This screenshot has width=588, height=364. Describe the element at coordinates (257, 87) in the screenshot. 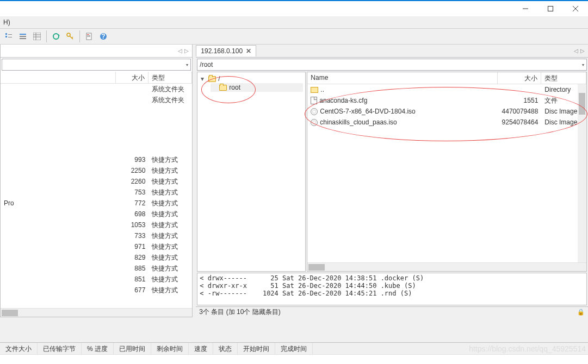

I see `tree-item-root: root` at that location.